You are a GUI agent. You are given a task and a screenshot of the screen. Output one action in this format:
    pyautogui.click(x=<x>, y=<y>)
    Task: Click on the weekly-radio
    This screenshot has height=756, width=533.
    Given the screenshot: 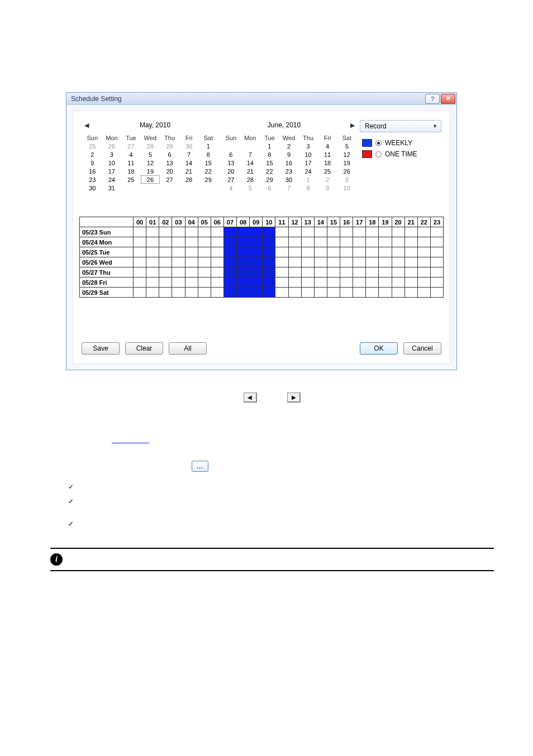 What is the action you would take?
    pyautogui.click(x=379, y=143)
    